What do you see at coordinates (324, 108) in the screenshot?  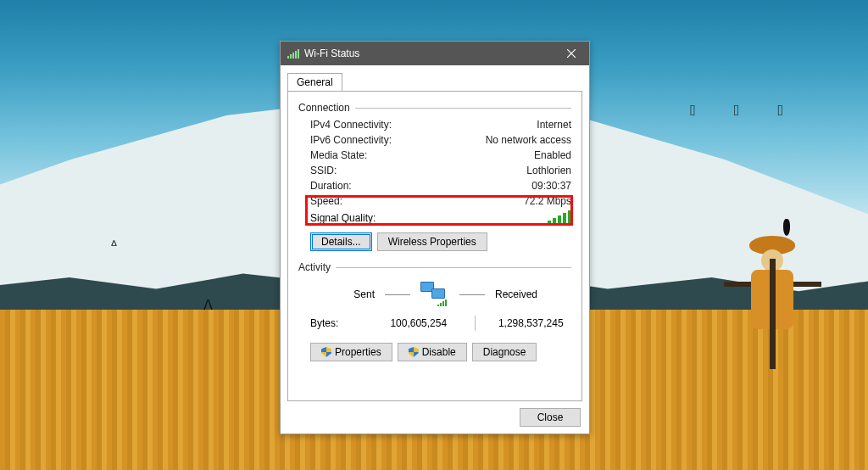 I see `connection-group-label: Connection` at bounding box center [324, 108].